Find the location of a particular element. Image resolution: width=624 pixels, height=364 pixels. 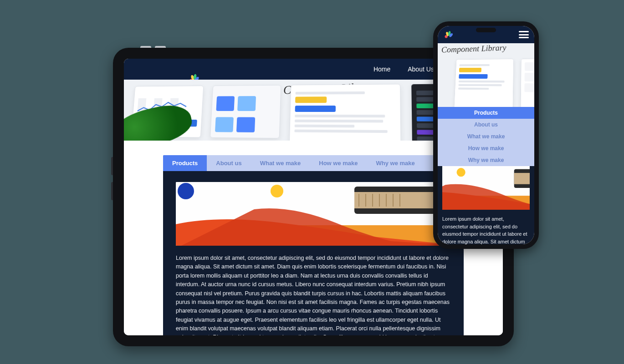

phone-tabbar: Products About us What we make How we ma… is located at coordinates (486, 136).